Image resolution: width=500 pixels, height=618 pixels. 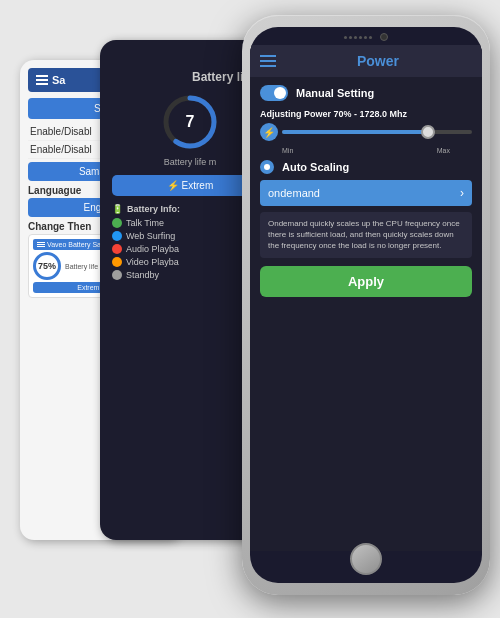 What do you see at coordinates (190, 122) in the screenshot?
I see `battery-percent-display: 7` at bounding box center [190, 122].